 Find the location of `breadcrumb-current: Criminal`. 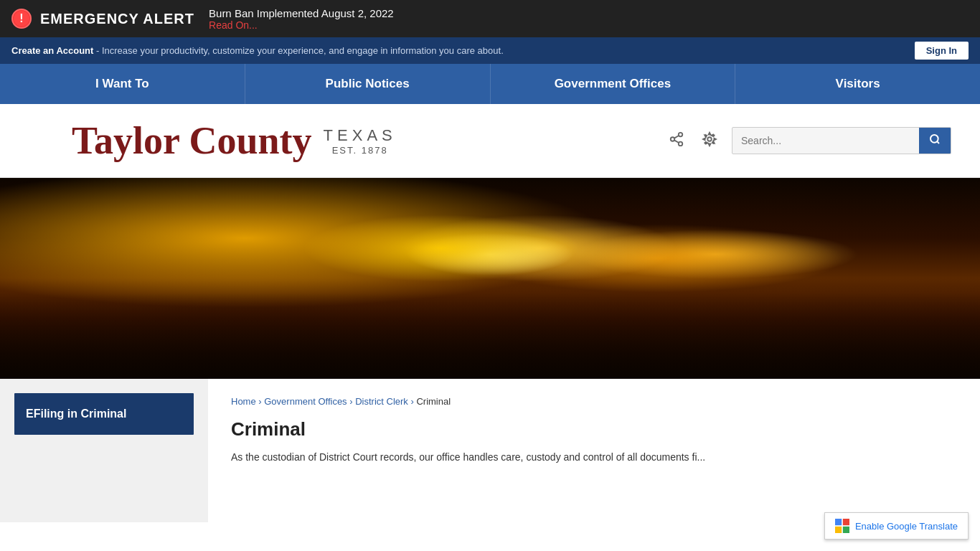

breadcrumb-current: Criminal is located at coordinates (433, 402).